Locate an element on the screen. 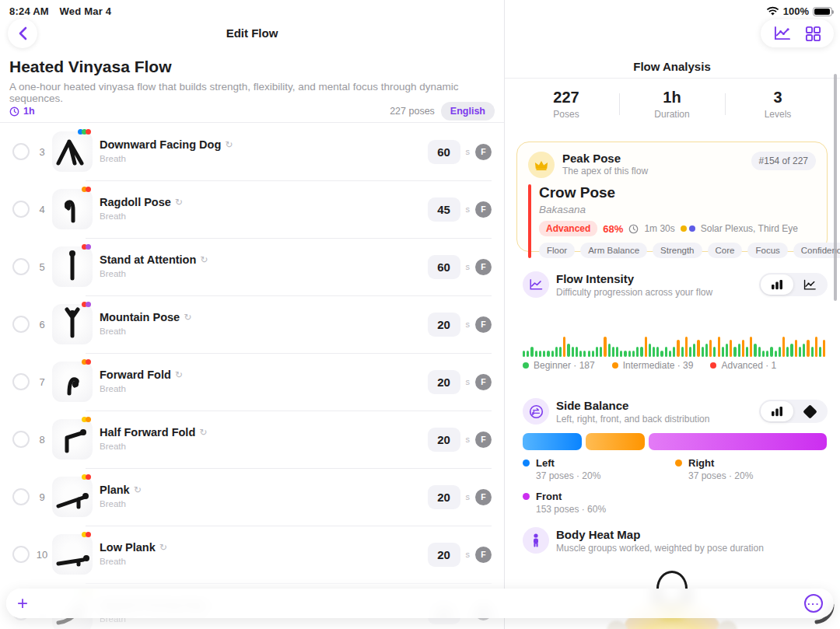 Image resolution: width=840 pixels, height=629 pixels. balance-swap-icon is located at coordinates (536, 411).